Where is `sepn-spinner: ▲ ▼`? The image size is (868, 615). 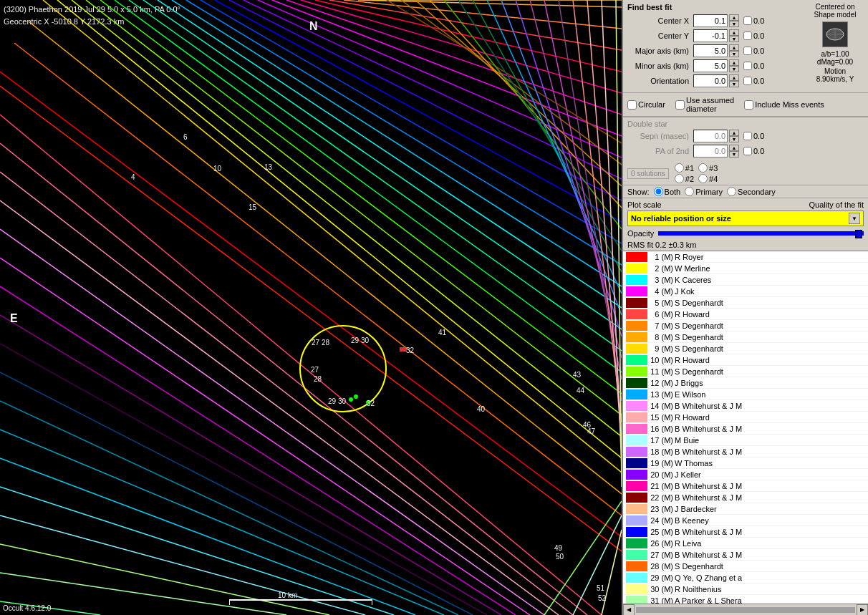
sepn-spinner: ▲ ▼ is located at coordinates (734, 136).